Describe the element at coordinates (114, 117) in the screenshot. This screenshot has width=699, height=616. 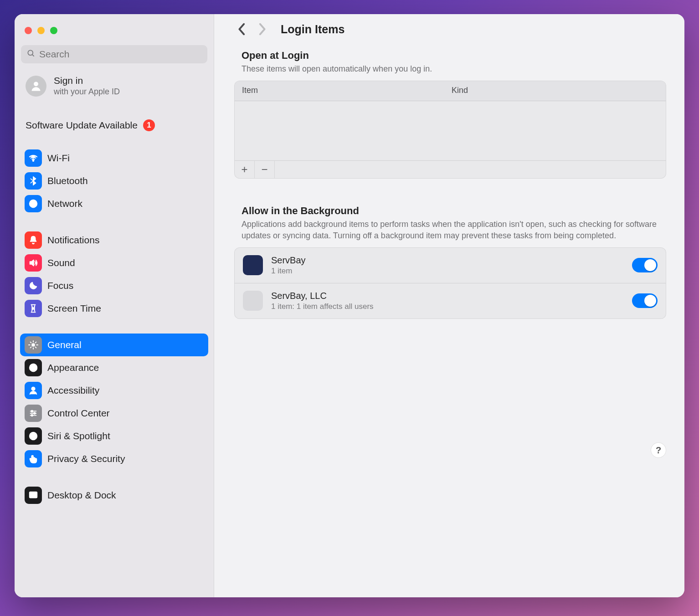
I see `software-update-row: Software Update Available 1` at that location.